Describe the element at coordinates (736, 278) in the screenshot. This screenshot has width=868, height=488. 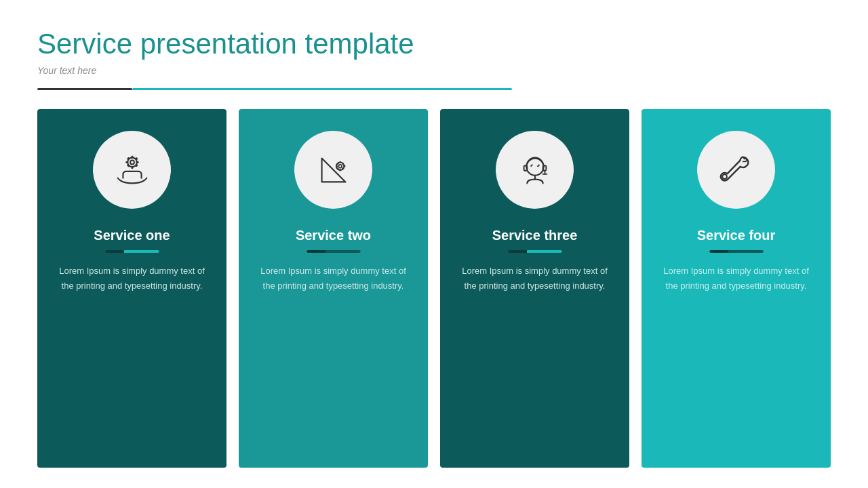
I see `service-four-desc: Lorem Ipsum is simply dummy text of the …` at that location.